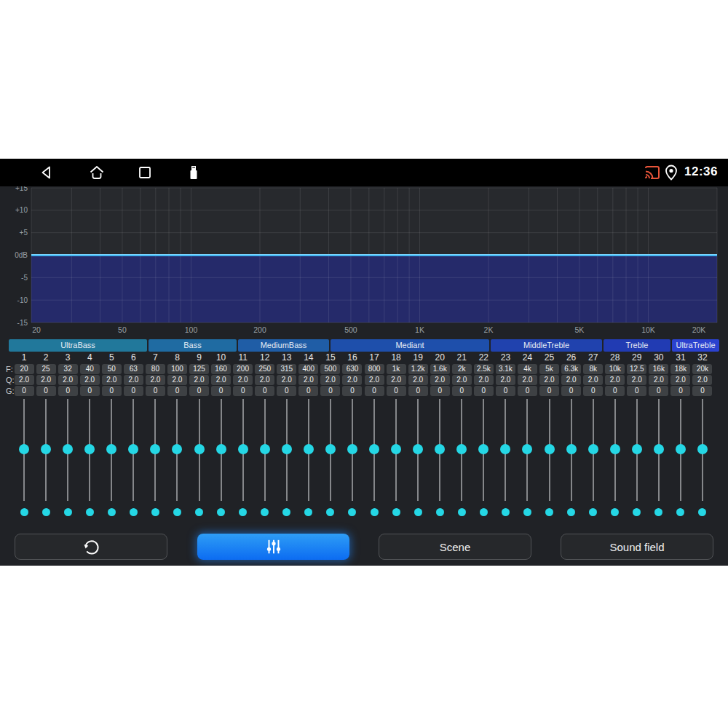  What do you see at coordinates (145, 173) in the screenshot?
I see `recents-icon` at bounding box center [145, 173].